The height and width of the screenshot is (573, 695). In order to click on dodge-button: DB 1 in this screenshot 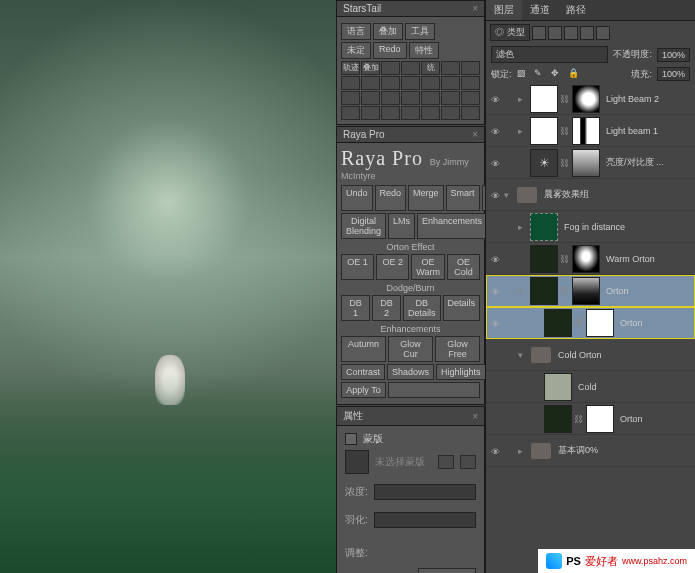, I will do `click(356, 308)`.